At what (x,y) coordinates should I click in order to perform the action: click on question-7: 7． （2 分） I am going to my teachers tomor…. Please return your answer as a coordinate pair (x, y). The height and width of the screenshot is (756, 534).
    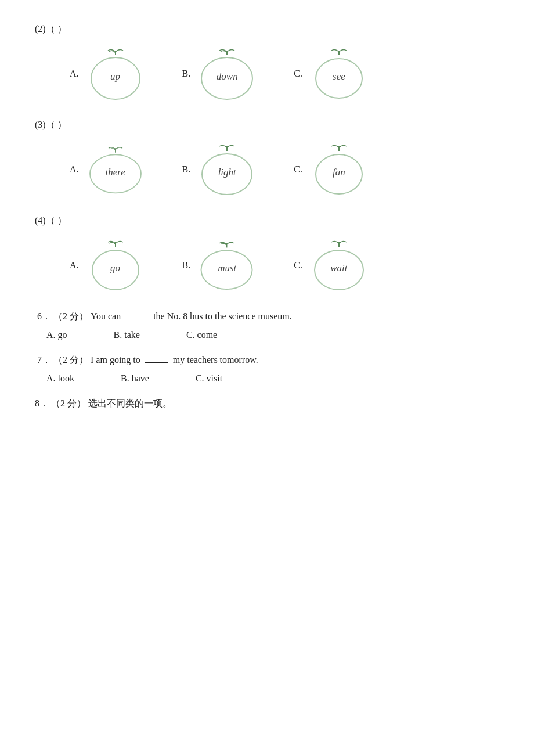
    Looking at the image, I should click on (267, 369).